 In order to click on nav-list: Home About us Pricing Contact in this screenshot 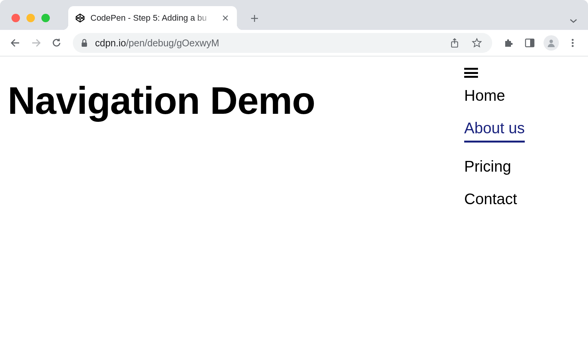, I will do `click(494, 147)`.